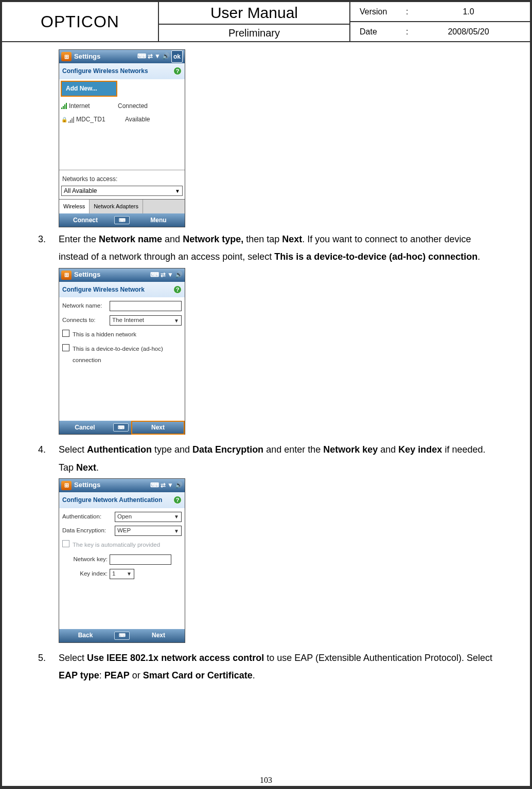 This screenshot has width=532, height=789. I want to click on field-label: Key index:, so click(86, 574).